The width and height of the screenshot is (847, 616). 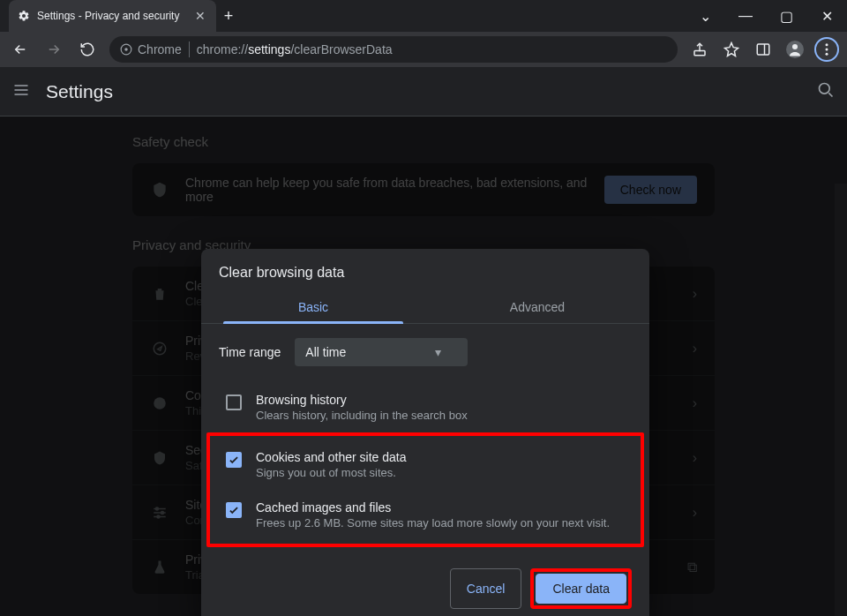 What do you see at coordinates (234, 460) in the screenshot?
I see `checkbox-cookies` at bounding box center [234, 460].